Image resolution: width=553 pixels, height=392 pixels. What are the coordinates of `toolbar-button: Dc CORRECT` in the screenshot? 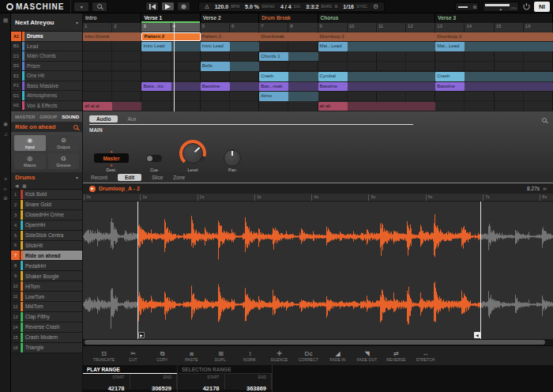 It's located at (308, 356).